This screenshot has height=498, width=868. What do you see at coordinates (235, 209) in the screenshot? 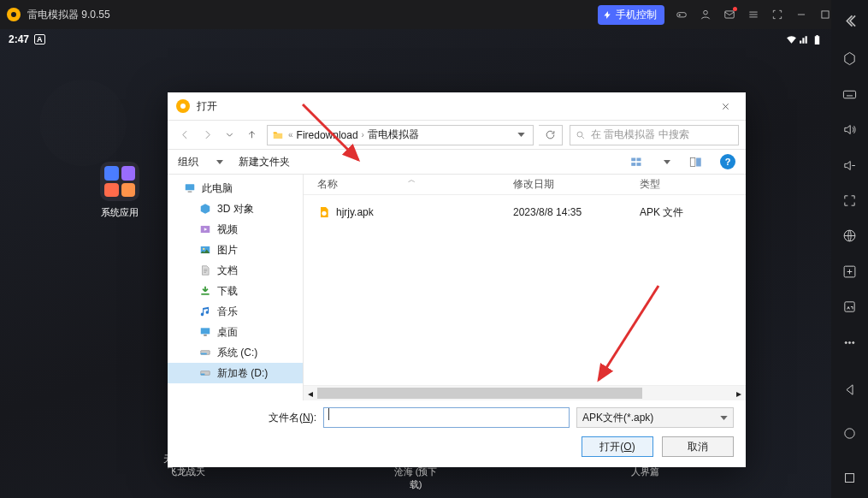
I see `tree-item-3dobjects: 3D 对象` at bounding box center [235, 209].